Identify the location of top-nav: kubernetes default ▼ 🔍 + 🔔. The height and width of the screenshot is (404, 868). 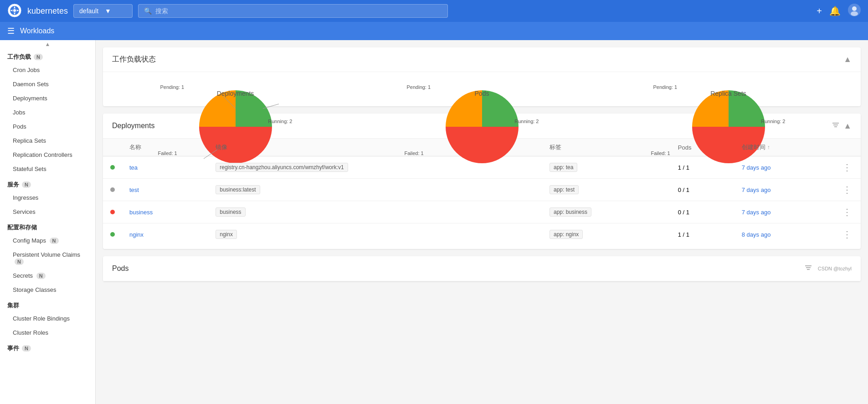
(434, 11).